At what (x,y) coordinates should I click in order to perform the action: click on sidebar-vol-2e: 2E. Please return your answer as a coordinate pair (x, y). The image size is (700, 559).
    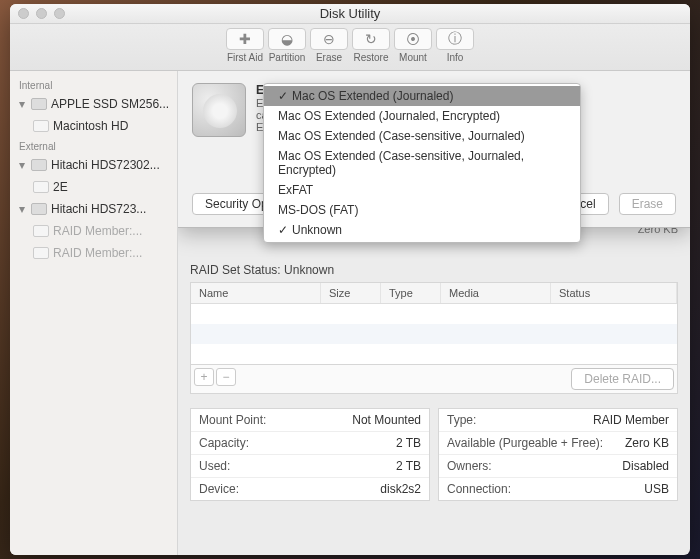
    Looking at the image, I should click on (94, 187).